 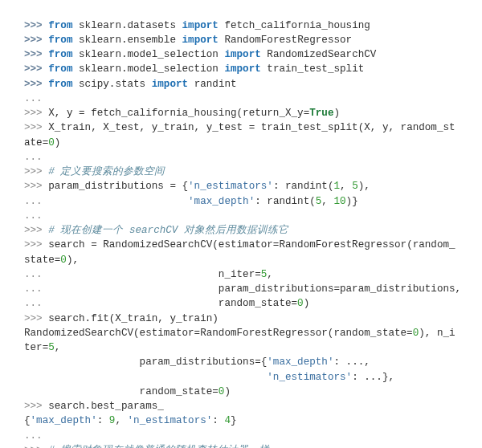 What do you see at coordinates (118, 186) in the screenshot?
I see `code: param_distributions = {` at bounding box center [118, 186].